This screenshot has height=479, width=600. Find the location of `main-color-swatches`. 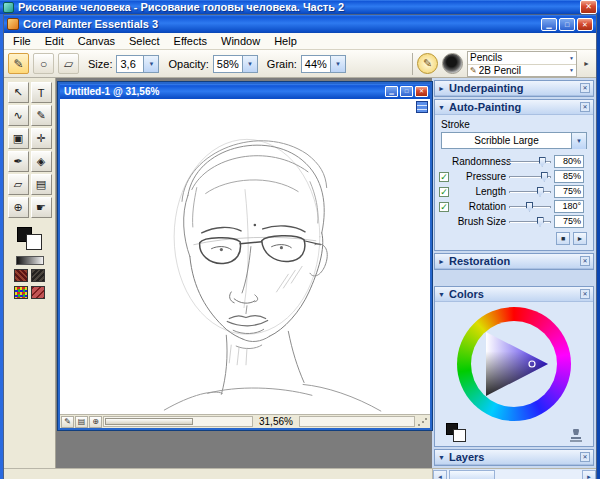

main-color-swatches is located at coordinates (30, 239).